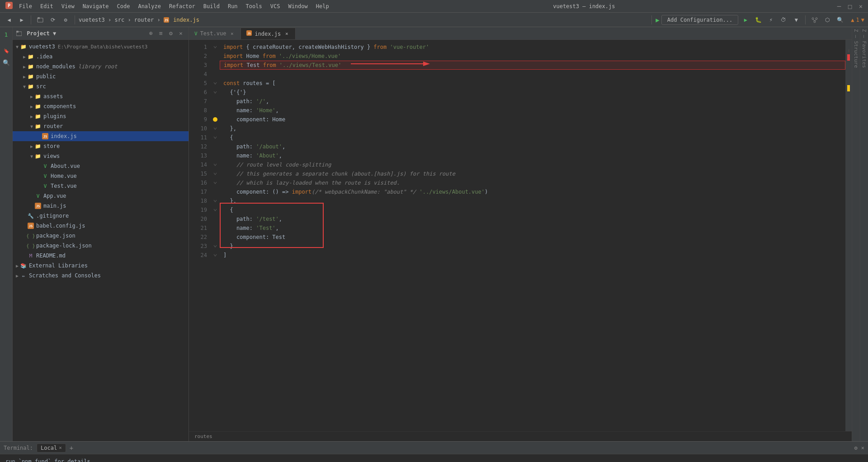  Describe the element at coordinates (858, 20) in the screenshot. I see `warning-indicator: ▲ 1 ▼` at that location.